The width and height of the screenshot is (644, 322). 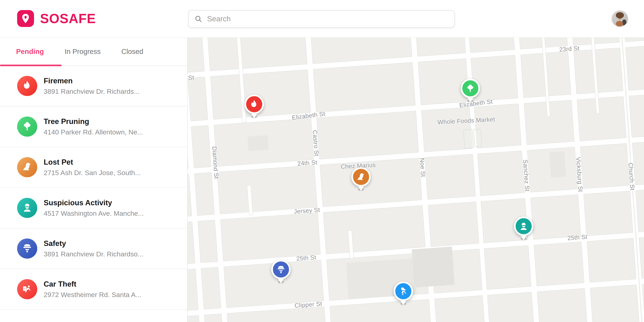 What do you see at coordinates (31, 66) in the screenshot?
I see `active-tab-indicator` at bounding box center [31, 66].